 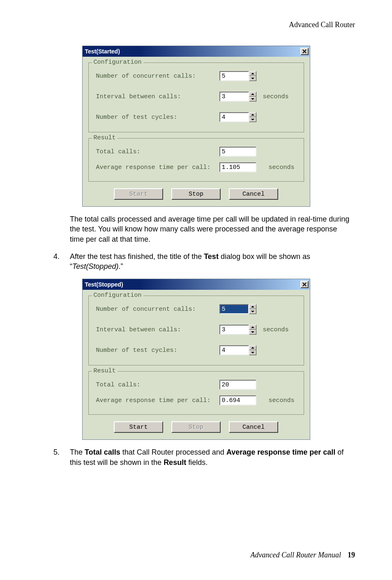 I want to click on avg-response-value: 1.105, so click(x=238, y=167).